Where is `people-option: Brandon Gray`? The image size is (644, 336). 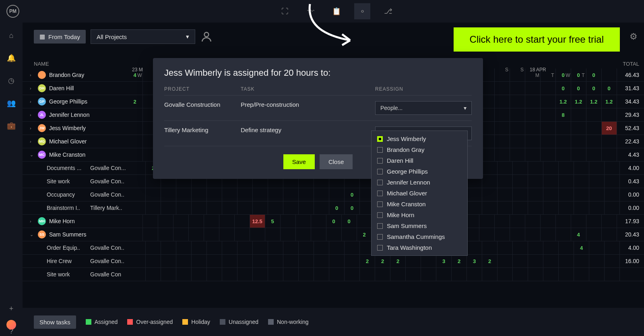 people-option: Brandon Gray is located at coordinates (419, 150).